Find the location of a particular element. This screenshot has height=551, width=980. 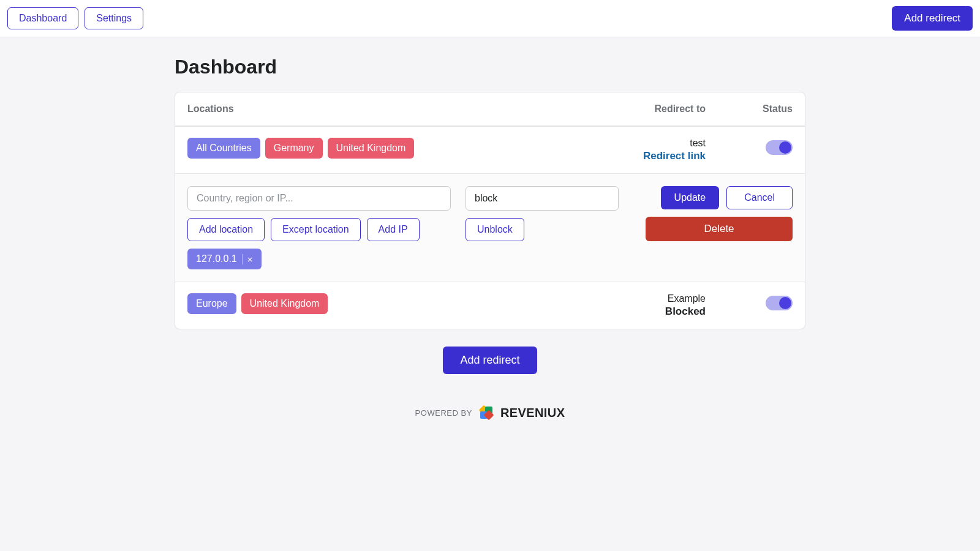

table-row: Europe United Kingdom Example Blocked is located at coordinates (490, 305).